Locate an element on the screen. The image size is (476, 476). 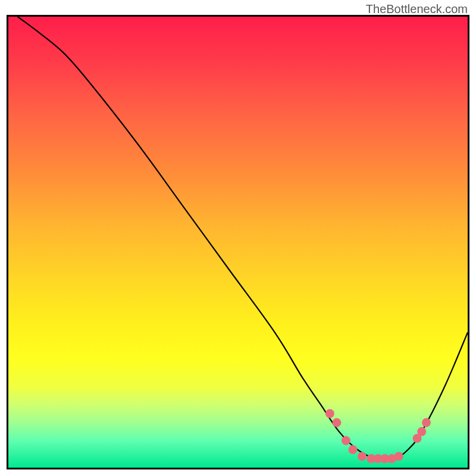
attribution-text: TheBottleneck.com is located at coordinates (416, 10).